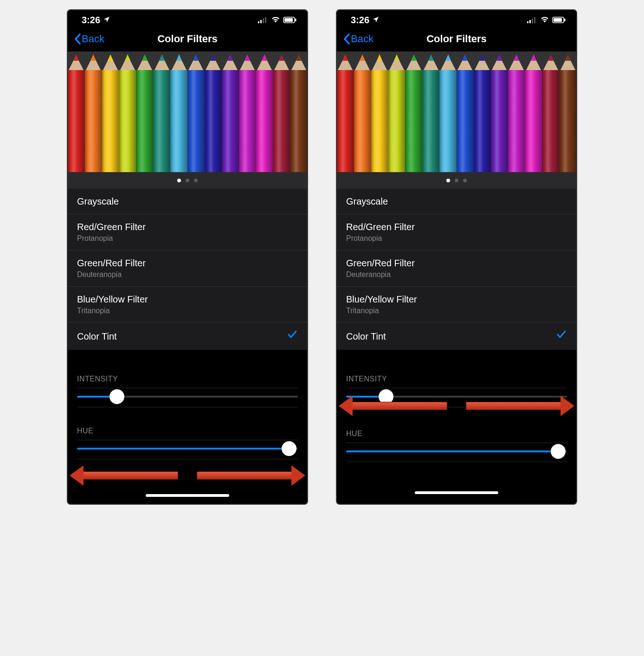 This screenshot has height=656, width=644. What do you see at coordinates (276, 20) in the screenshot?
I see `wifi-icon` at bounding box center [276, 20].